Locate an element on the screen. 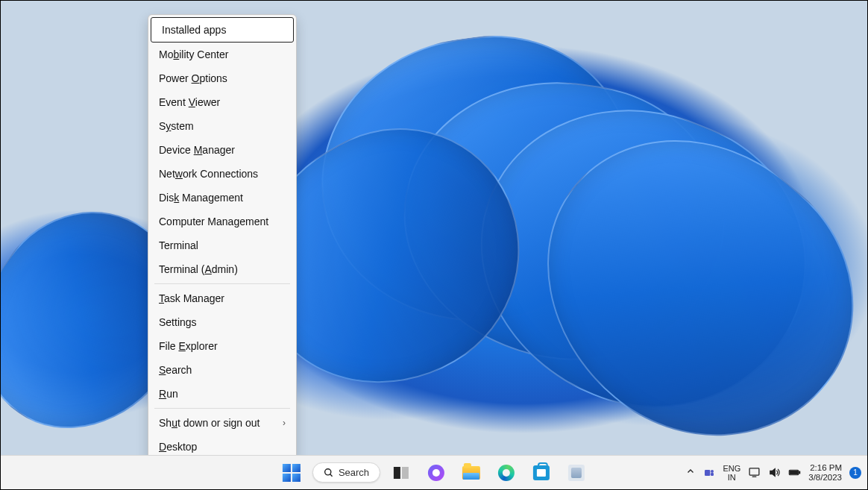 This screenshot has height=490, width=868. menu-item: Terminal (Admin) is located at coordinates (222, 269).